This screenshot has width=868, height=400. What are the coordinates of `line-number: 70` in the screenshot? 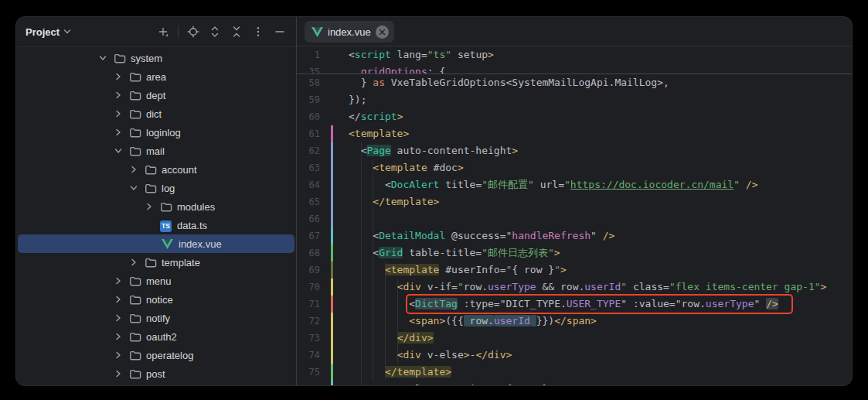 It's located at (314, 287).